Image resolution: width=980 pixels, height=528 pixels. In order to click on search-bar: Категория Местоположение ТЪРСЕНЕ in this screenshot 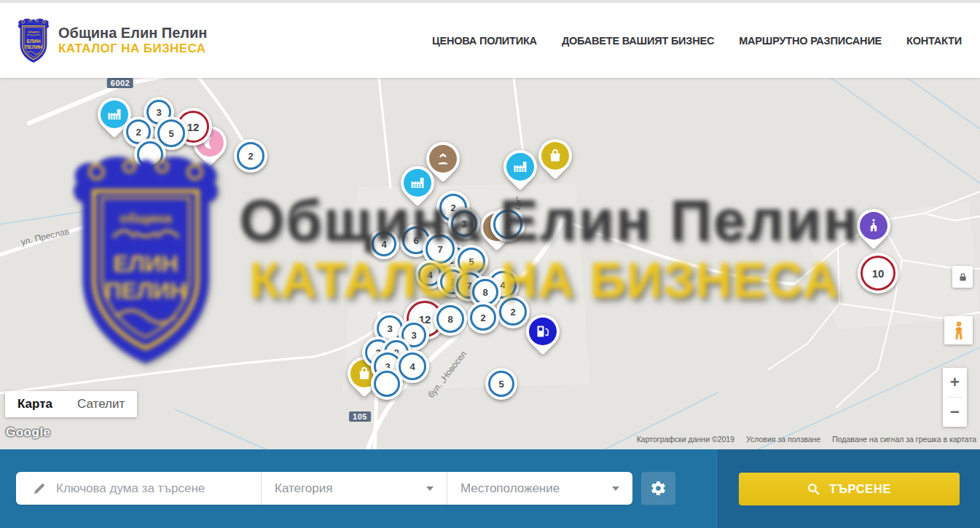, I will do `click(490, 489)`.